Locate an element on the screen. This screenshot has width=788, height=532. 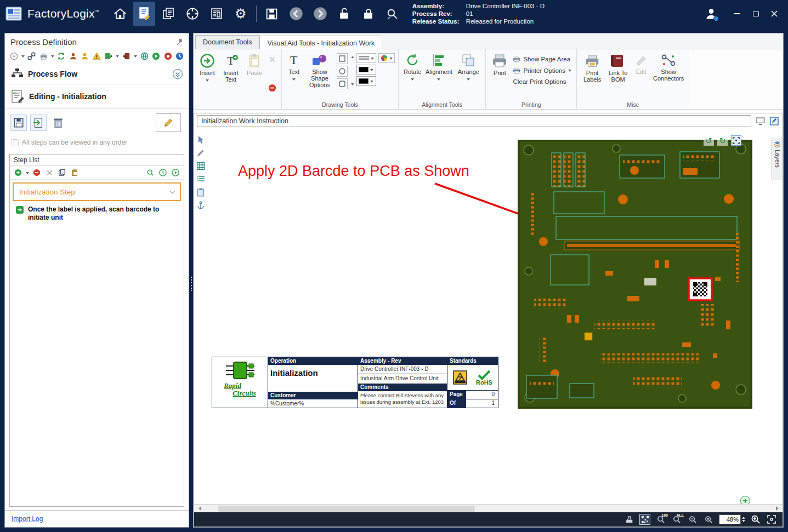
link-to-bom-button: Link To BOM is located at coordinates (618, 68).